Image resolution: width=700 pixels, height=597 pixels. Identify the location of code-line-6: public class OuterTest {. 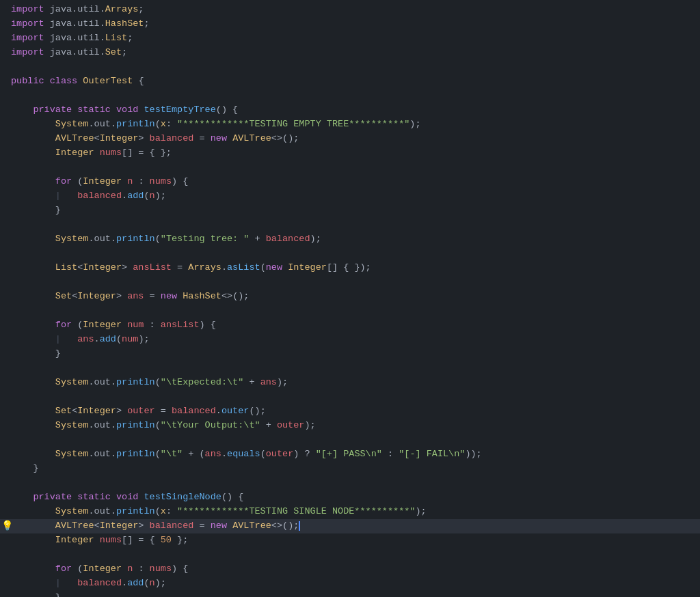
(350, 82).